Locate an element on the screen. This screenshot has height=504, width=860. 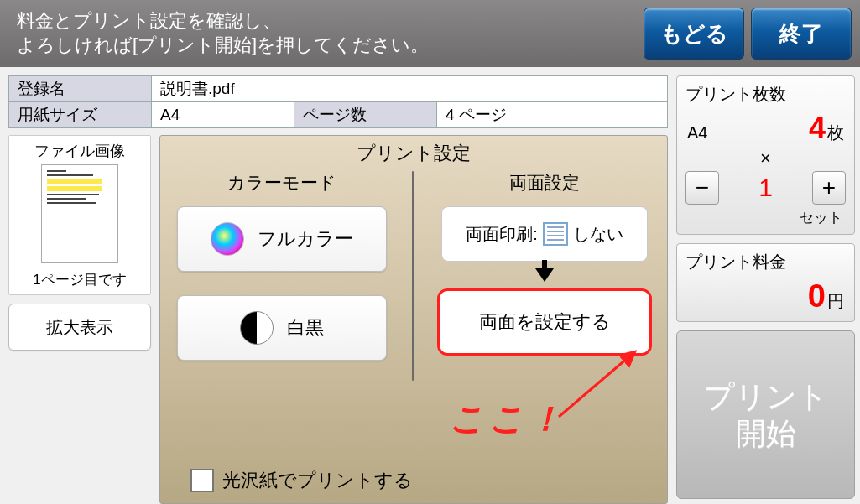
increment-button: + is located at coordinates (829, 188).